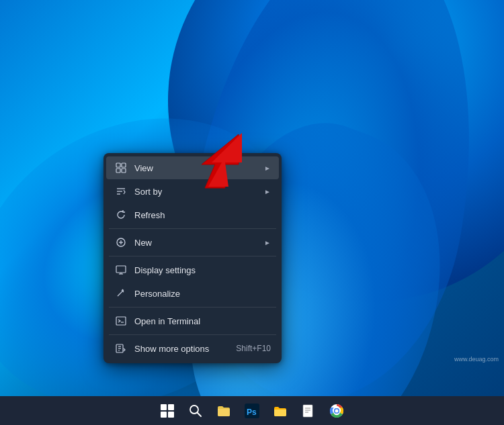  Describe the element at coordinates (192, 191) in the screenshot. I see `menu-item-sort: Sort by ►` at that location.